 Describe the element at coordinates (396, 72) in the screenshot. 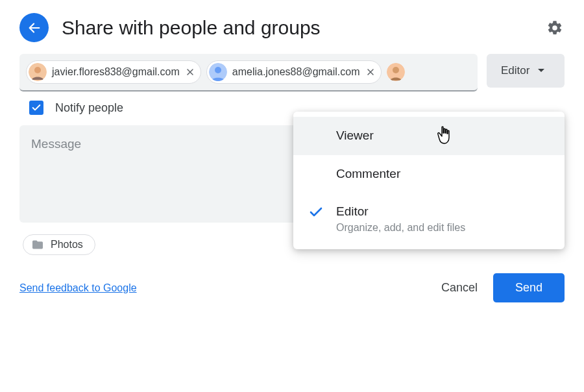

I see `pending-avatar` at that location.